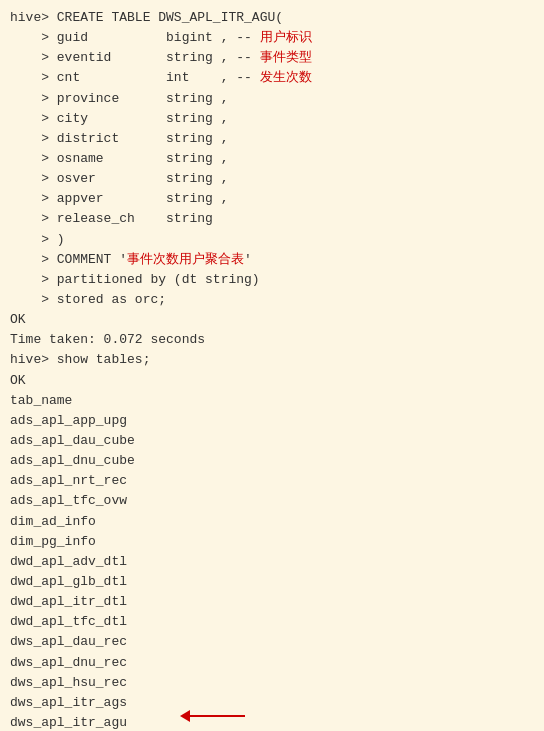 The width and height of the screenshot is (544, 731). What do you see at coordinates (272, 501) in the screenshot?
I see `list-item: ads_apl_tfc_ovw` at bounding box center [272, 501].